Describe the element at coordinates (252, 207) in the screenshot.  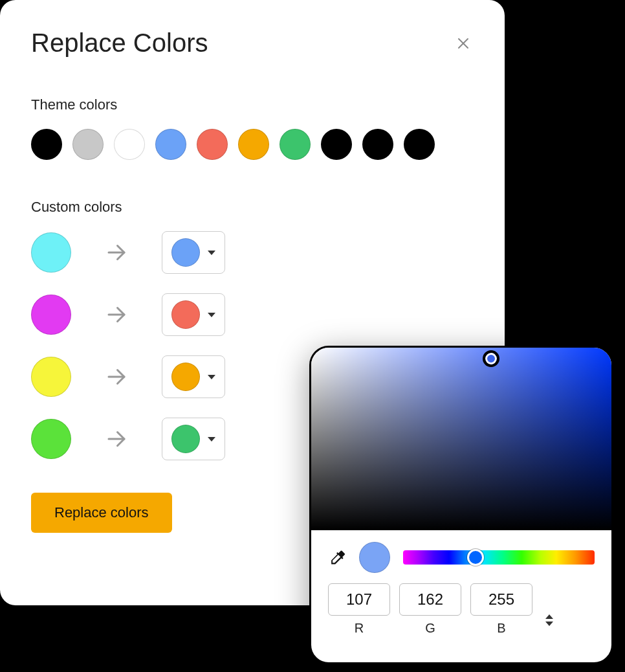
I see `custom-colors-label: Custom colors` at that location.